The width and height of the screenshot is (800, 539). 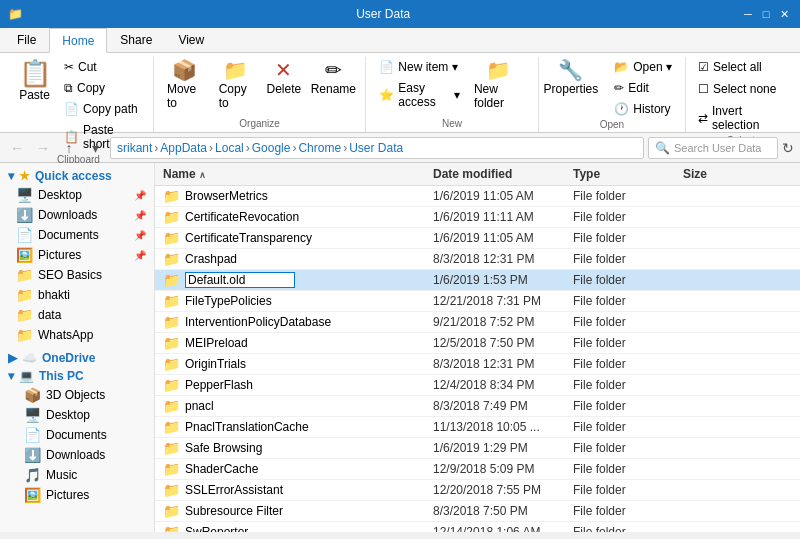 I want to click on sidebar-item-data: 📁 data, so click(x=77, y=315).